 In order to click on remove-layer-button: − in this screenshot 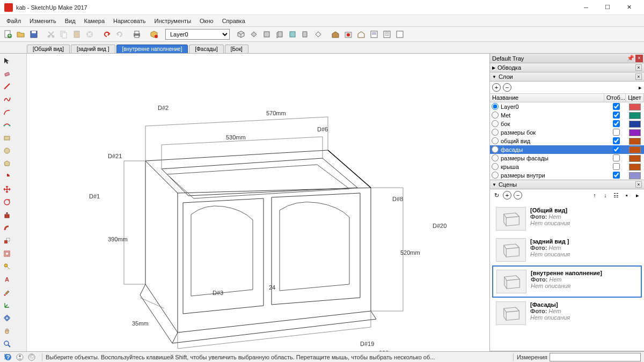, I will do `click(507, 87)`.